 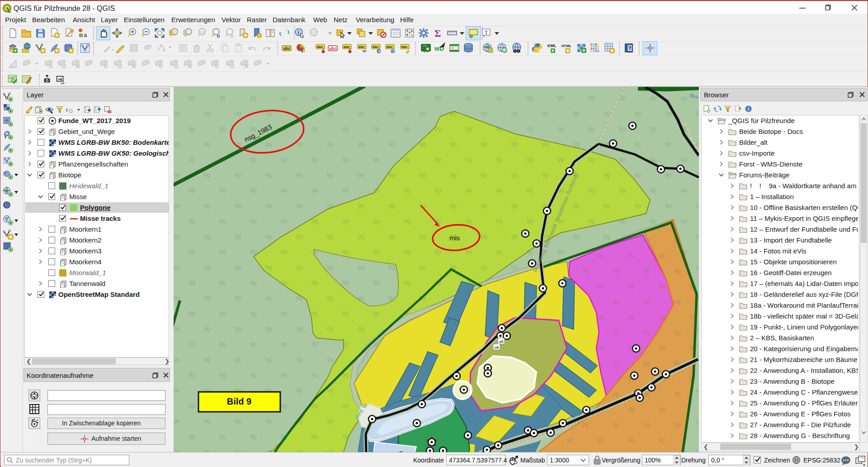 What do you see at coordinates (455, 238) in the screenshot?
I see `svg-text: mis` at bounding box center [455, 238].